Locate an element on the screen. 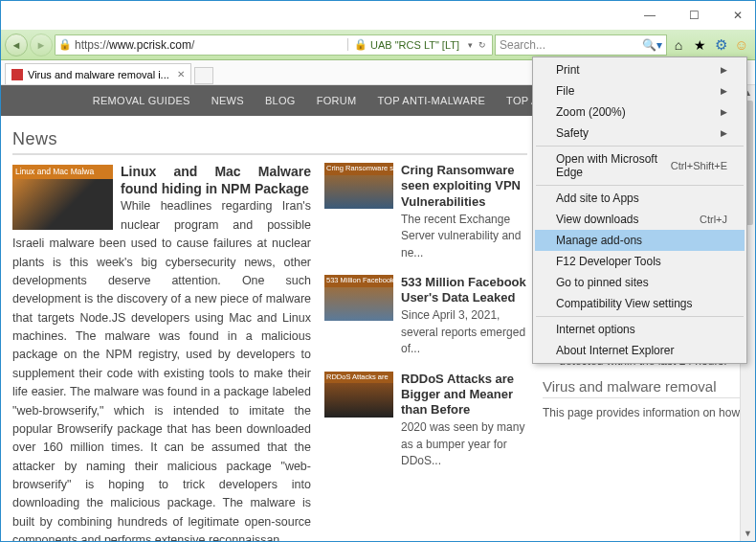  window-titlebar: — ☐ ✕ is located at coordinates (378, 15).